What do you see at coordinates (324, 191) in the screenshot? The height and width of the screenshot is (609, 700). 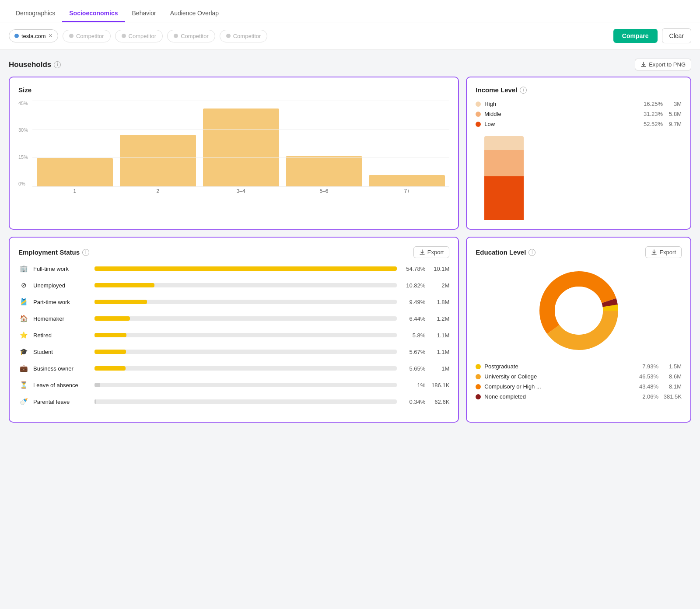 I see `x-label-4: 5–6` at bounding box center [324, 191].